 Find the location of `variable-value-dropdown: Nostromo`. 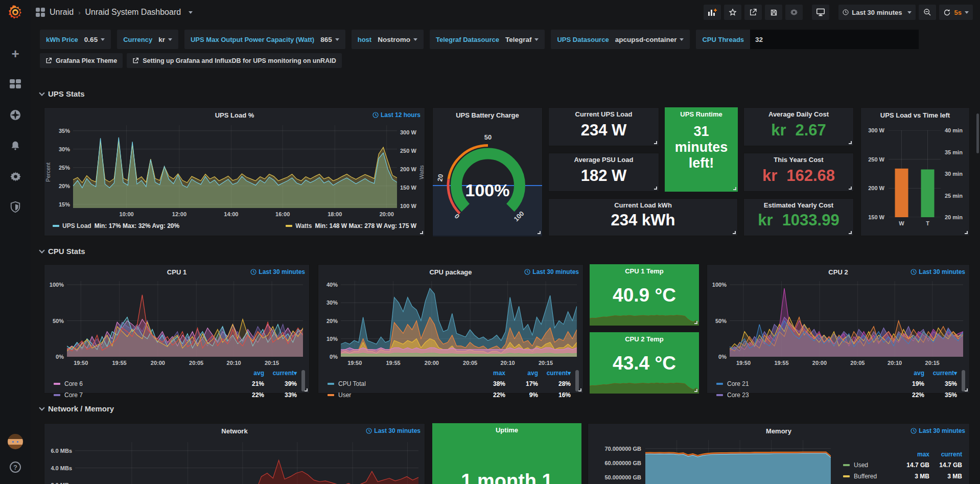

variable-value-dropdown: Nostromo is located at coordinates (398, 40).